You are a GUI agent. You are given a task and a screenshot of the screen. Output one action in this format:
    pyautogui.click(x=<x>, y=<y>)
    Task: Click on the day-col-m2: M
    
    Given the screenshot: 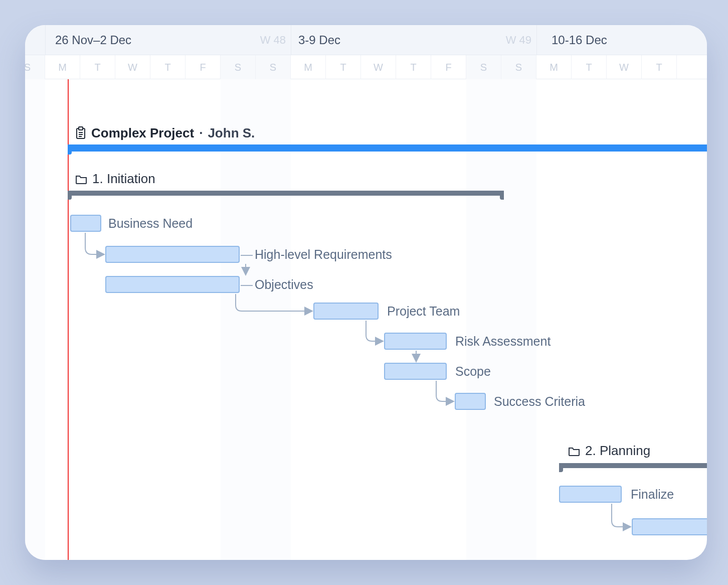 What is the action you would take?
    pyautogui.click(x=308, y=67)
    